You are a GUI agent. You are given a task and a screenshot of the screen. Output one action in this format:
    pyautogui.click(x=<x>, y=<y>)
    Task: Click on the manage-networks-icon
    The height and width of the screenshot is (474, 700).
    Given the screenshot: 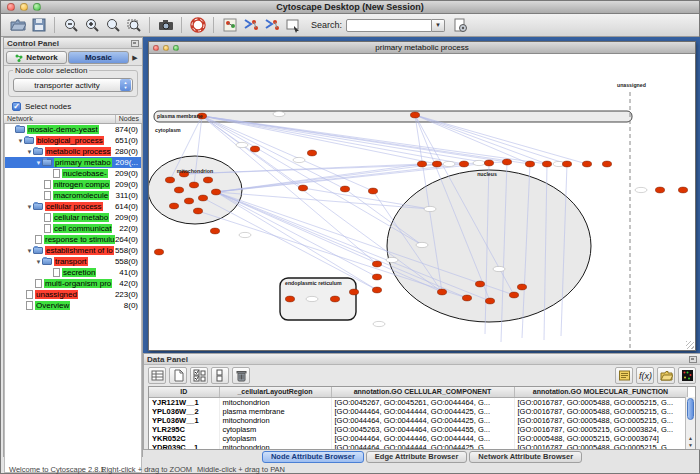 What is the action you would take?
    pyautogui.click(x=292, y=25)
    